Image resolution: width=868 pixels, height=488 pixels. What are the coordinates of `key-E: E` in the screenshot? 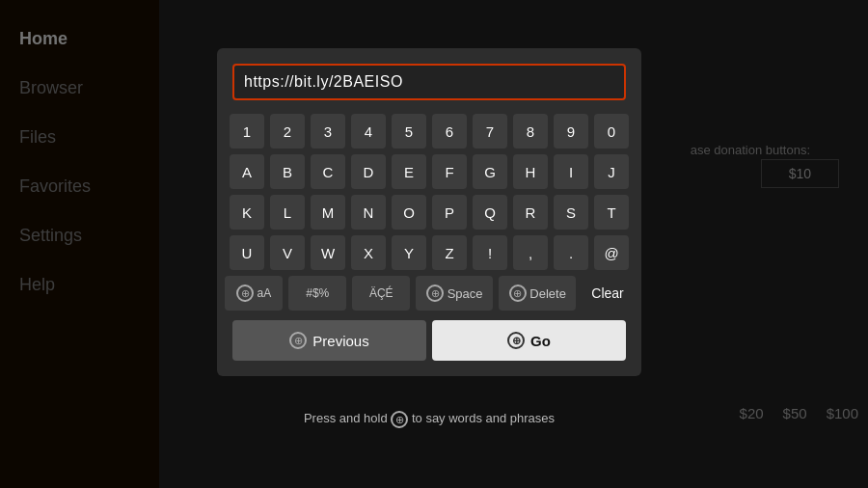 It's located at (409, 172).